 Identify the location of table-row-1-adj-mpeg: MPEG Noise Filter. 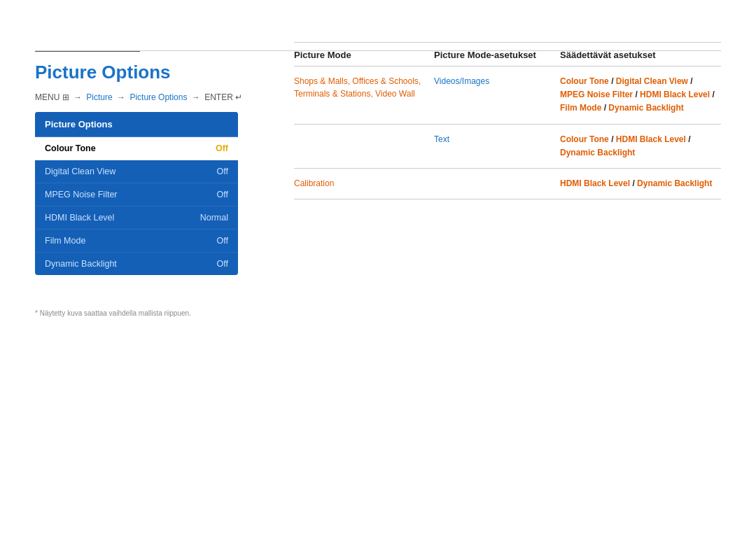
(596, 94).